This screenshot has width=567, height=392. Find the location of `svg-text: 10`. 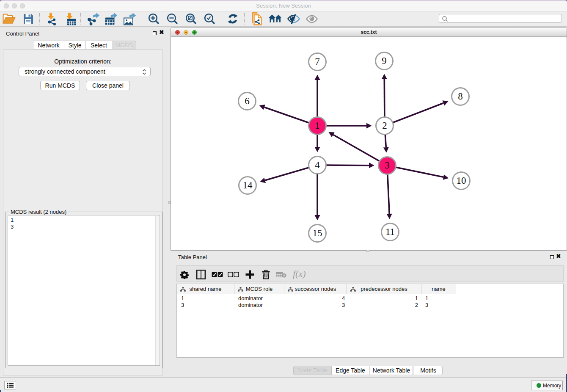

svg-text: 10 is located at coordinates (461, 180).